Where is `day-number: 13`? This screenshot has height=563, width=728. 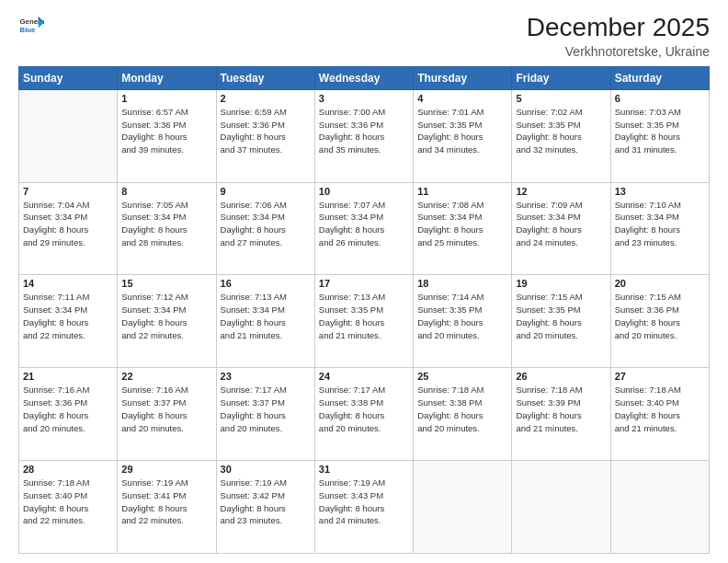 day-number: 13 is located at coordinates (660, 191).